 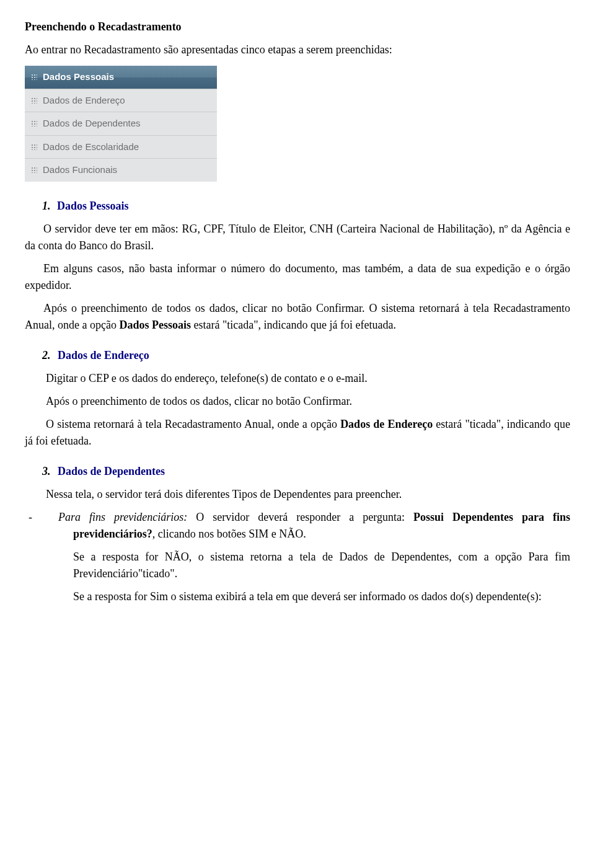 What do you see at coordinates (121, 170) in the screenshot?
I see `menu-item-dados-funcionais: Dados Funcionais` at bounding box center [121, 170].